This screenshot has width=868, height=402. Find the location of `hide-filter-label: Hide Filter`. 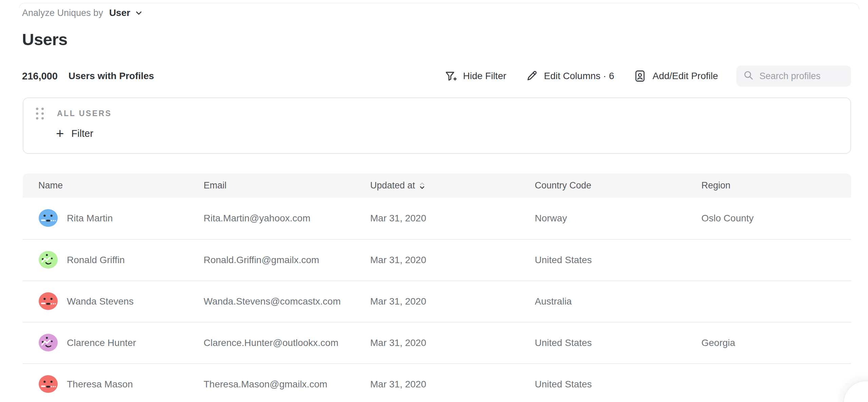

hide-filter-label: Hide Filter is located at coordinates (485, 76).